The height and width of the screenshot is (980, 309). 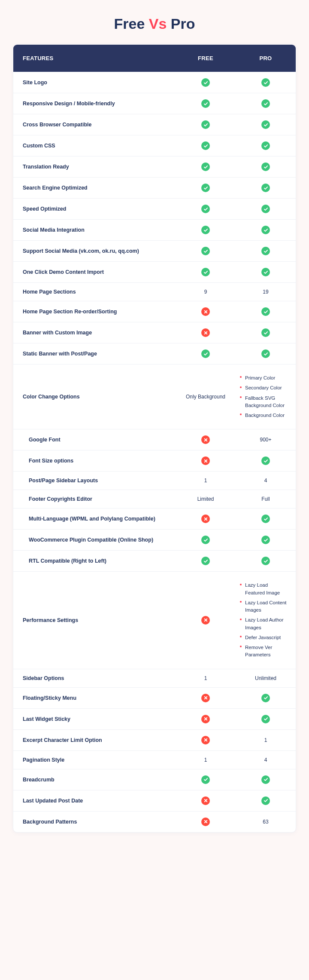 What do you see at coordinates (94, 540) in the screenshot?
I see `feature-label: WooCommerce Plugin Compatible (Online Sh…` at bounding box center [94, 540].